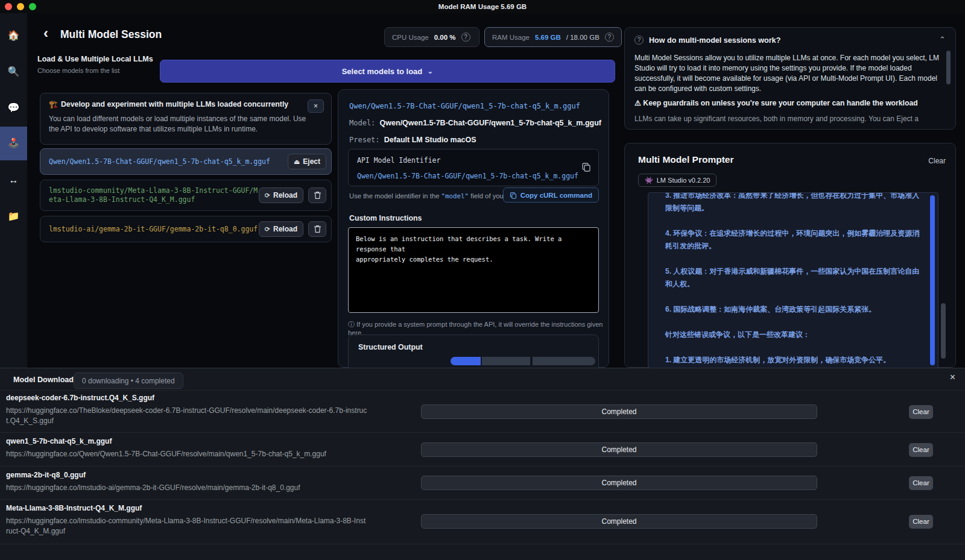 The width and height of the screenshot is (965, 560). What do you see at coordinates (932, 280) in the screenshot?
I see `prompter-scrollbar-thumb` at bounding box center [932, 280].